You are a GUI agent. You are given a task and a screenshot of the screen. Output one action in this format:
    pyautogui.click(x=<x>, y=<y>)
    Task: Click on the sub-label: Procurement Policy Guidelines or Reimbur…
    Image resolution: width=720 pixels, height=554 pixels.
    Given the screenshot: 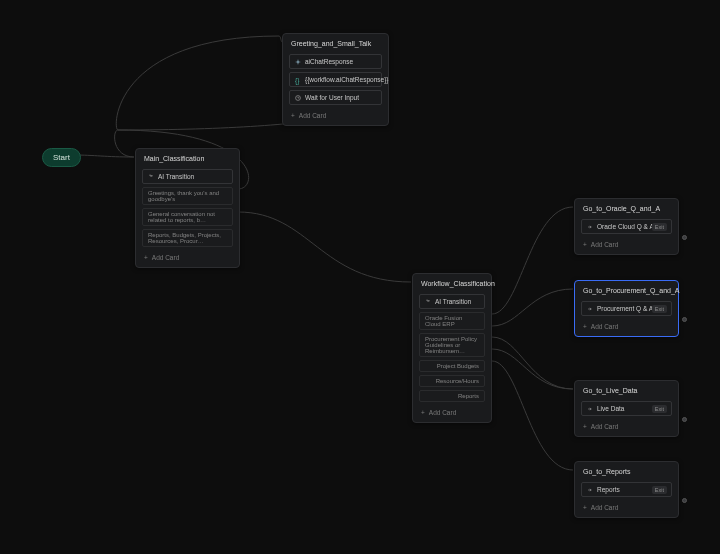 What is the action you would take?
    pyautogui.click(x=452, y=345)
    